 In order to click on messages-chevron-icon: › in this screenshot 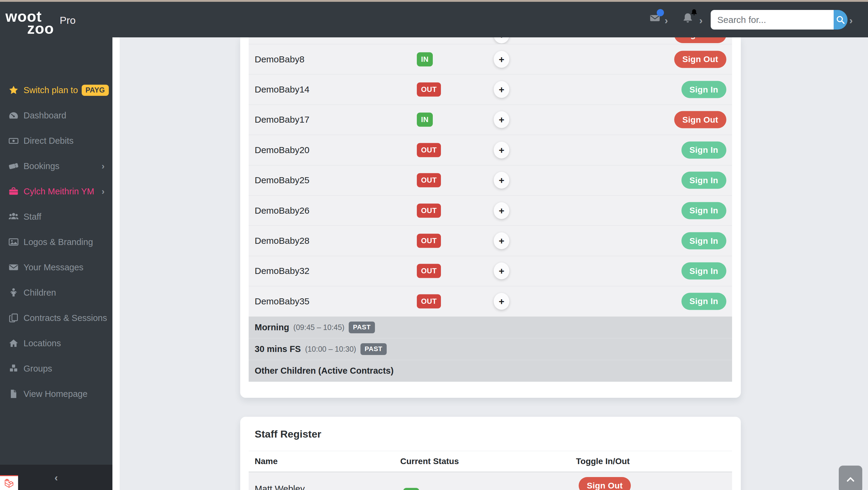, I will do `click(666, 20)`.